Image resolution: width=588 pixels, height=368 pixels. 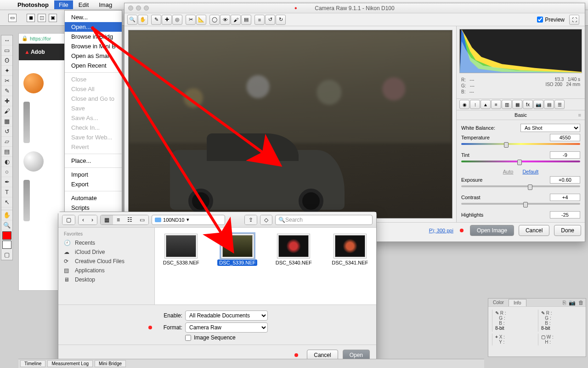 I want to click on histogram, so click(x=521, y=51).